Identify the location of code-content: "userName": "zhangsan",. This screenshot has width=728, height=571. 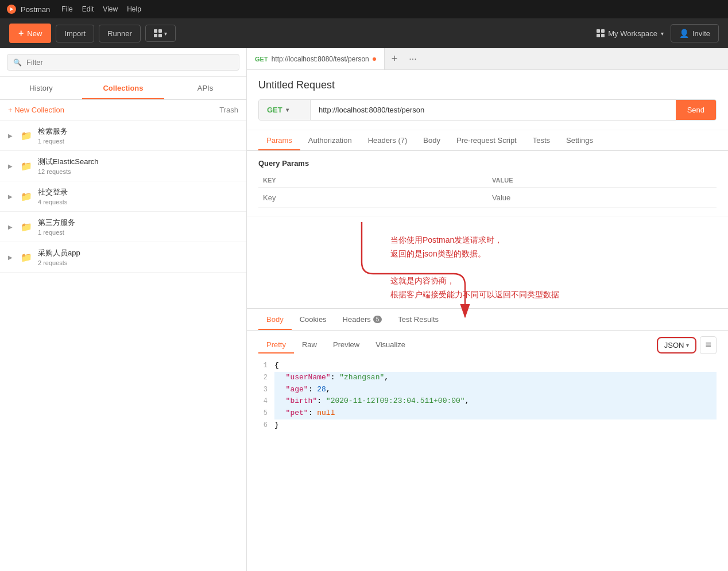
(495, 378).